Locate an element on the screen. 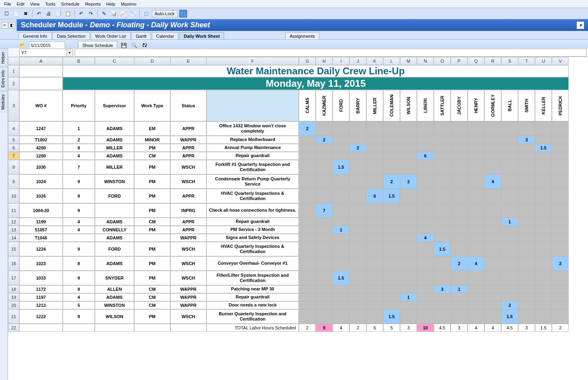 This screenshot has height=380, width=588. menu-help: Help is located at coordinates (111, 4).